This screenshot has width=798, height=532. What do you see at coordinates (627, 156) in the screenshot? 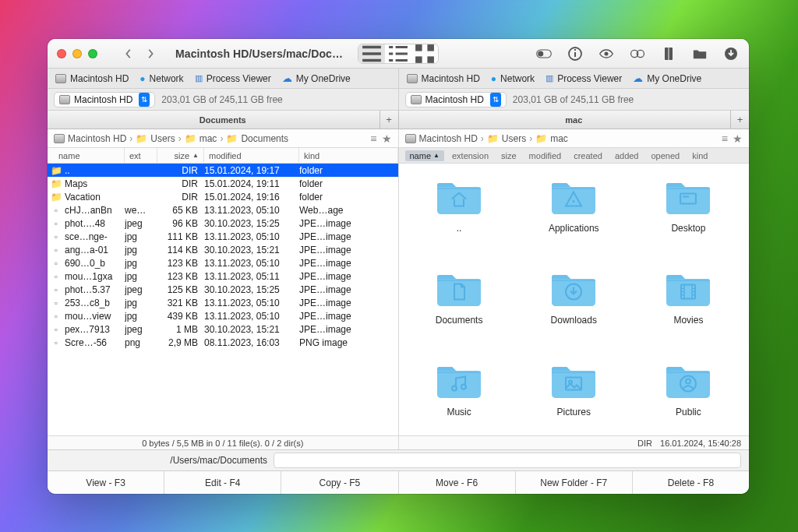
I see `col-added: added` at bounding box center [627, 156].